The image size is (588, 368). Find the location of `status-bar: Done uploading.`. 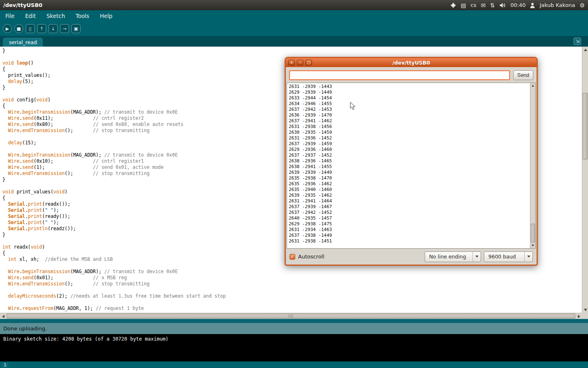

status-bar: Done uploading. is located at coordinates (294, 329).